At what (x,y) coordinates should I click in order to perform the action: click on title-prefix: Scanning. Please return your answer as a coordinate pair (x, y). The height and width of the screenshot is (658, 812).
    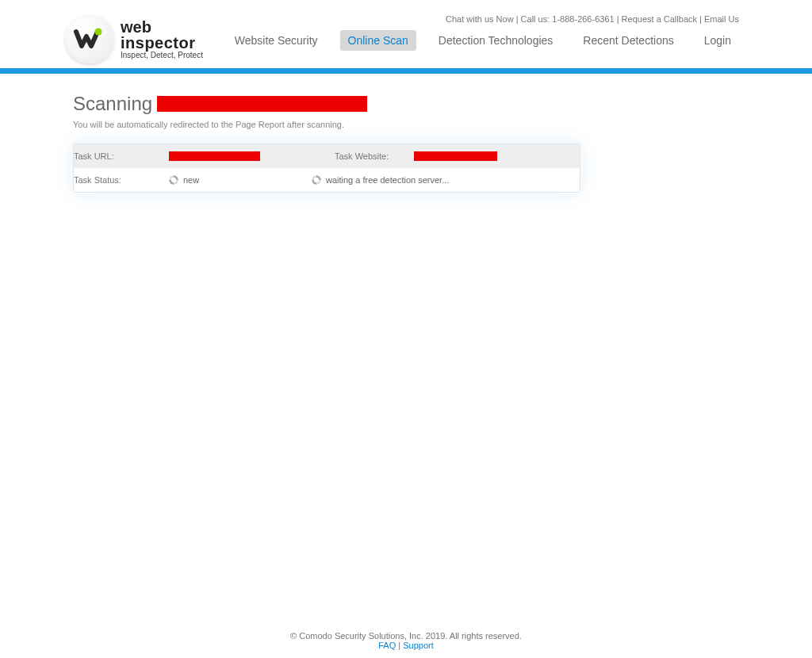
    Looking at the image, I should click on (113, 104).